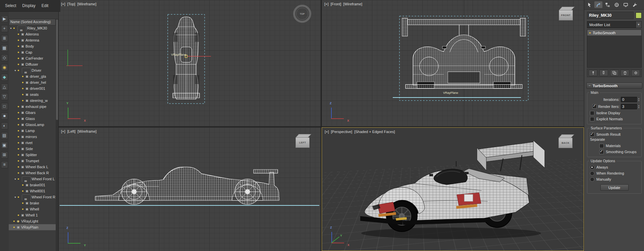 The height and width of the screenshot is (251, 644). I want to click on tree-item-riley-mk30: ▼●▦Riley_MK30, so click(32, 28).